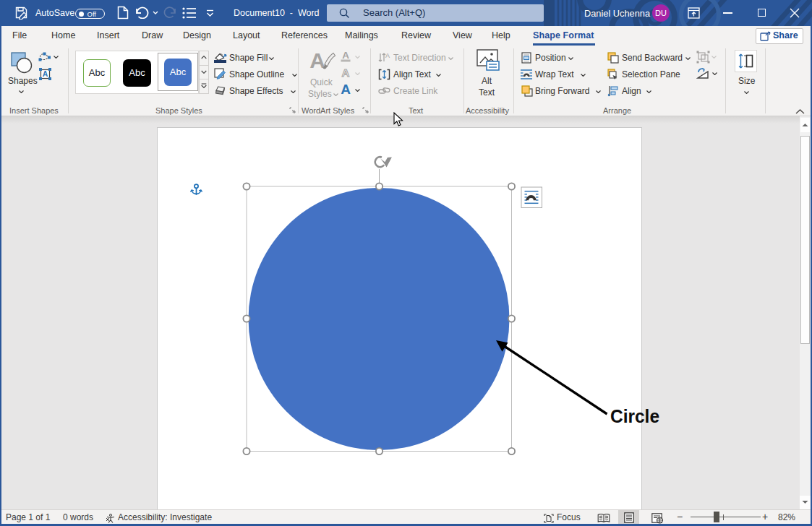  Describe the element at coordinates (635, 416) in the screenshot. I see `svg-text: Circle` at that location.